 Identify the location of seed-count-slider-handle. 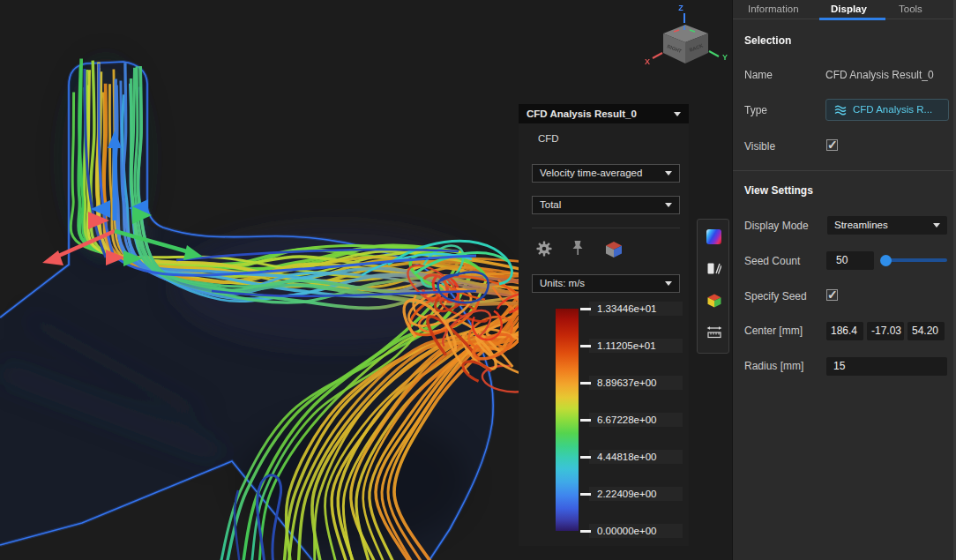
(885, 261).